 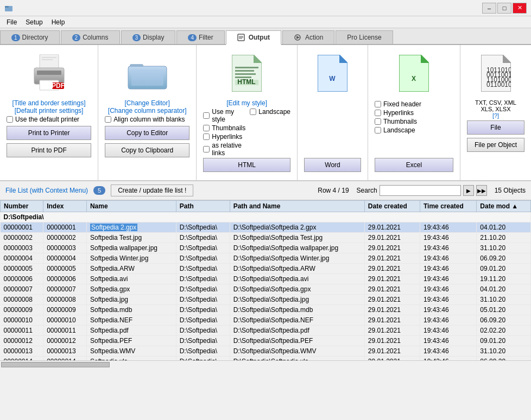 What do you see at coordinates (12, 22) in the screenshot?
I see `menu-file: File` at bounding box center [12, 22].